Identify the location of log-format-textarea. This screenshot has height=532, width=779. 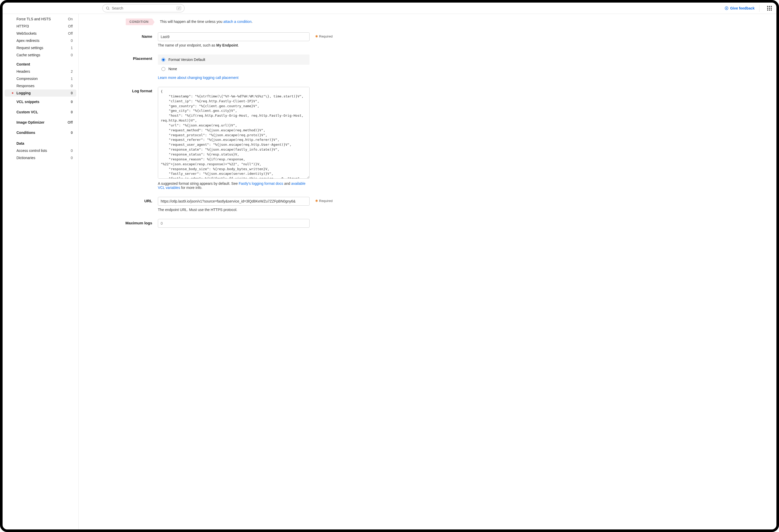
(234, 133).